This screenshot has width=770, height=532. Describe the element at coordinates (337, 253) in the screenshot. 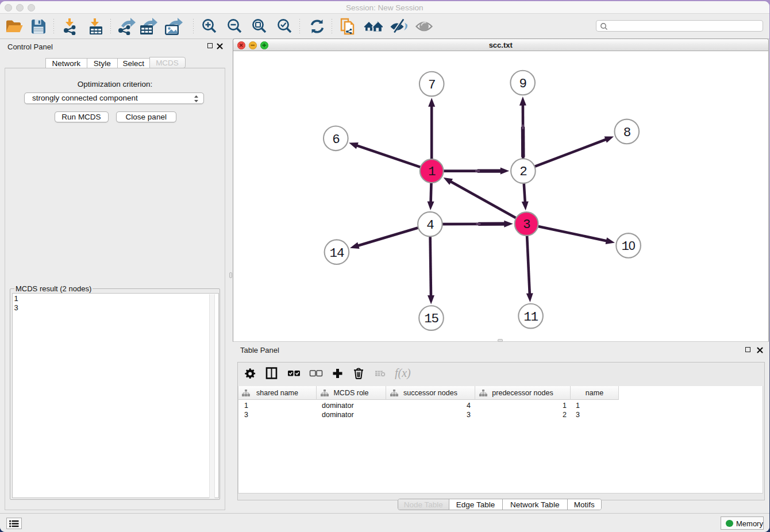

I see `svg-text: 14` at that location.